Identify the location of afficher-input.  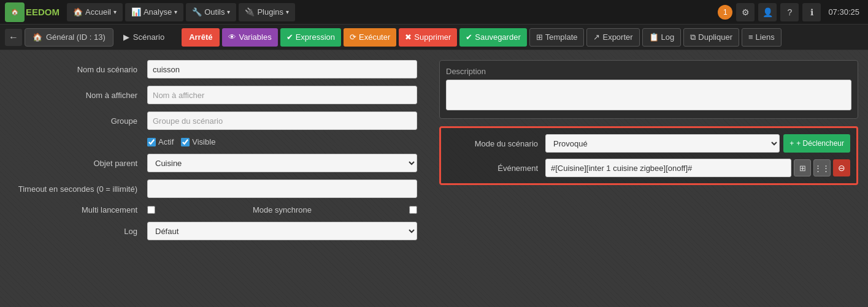
(282, 95).